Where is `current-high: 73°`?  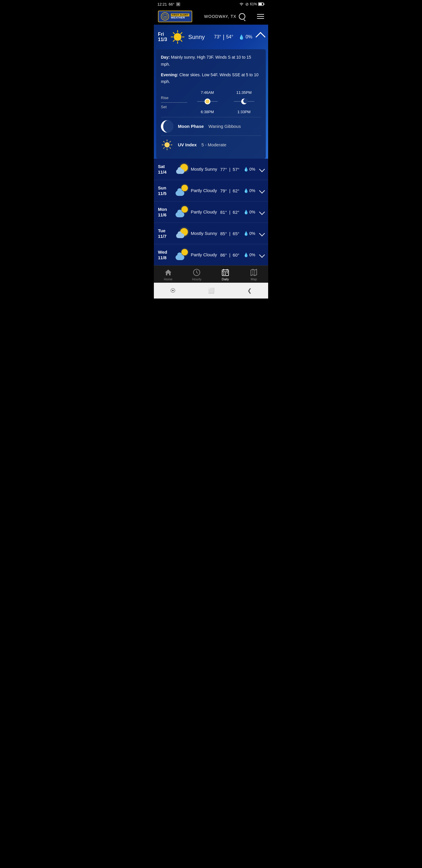
current-high: 73° is located at coordinates (218, 37).